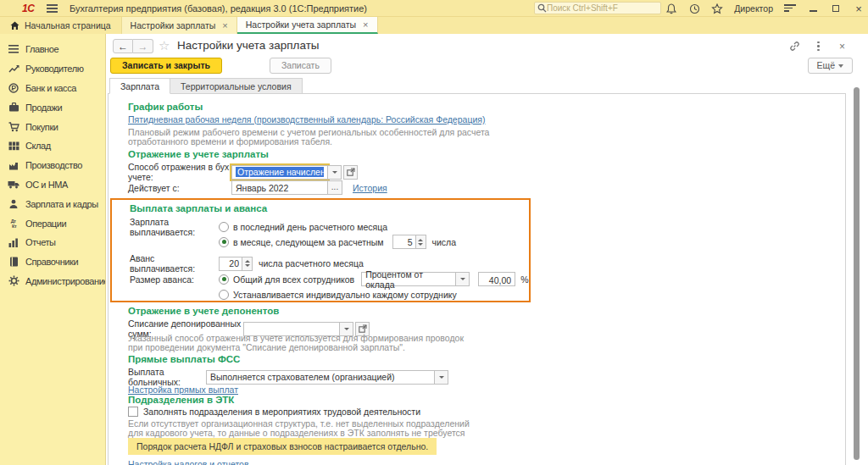 This screenshot has height=465, width=868. Describe the element at coordinates (231, 141) in the screenshot. I see `work-schedule-desc-line2: отработанного времени и формирования таб…` at that location.